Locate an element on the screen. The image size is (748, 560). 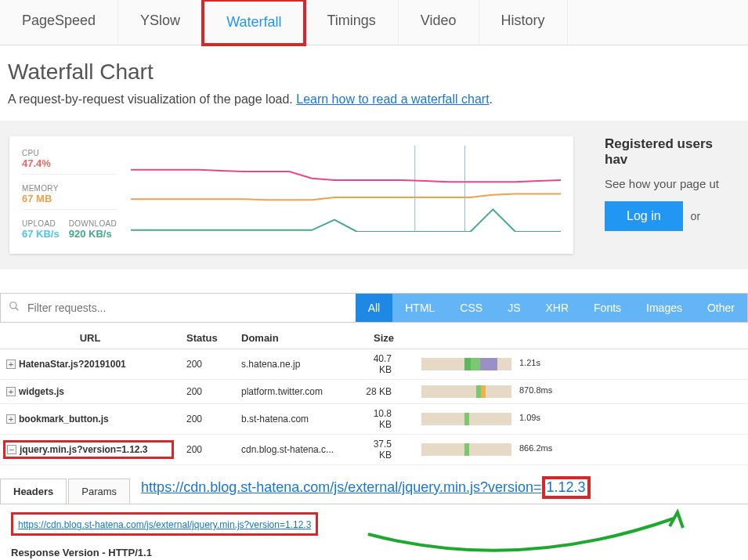
download-label: DOWNLOAD is located at coordinates (92, 224).